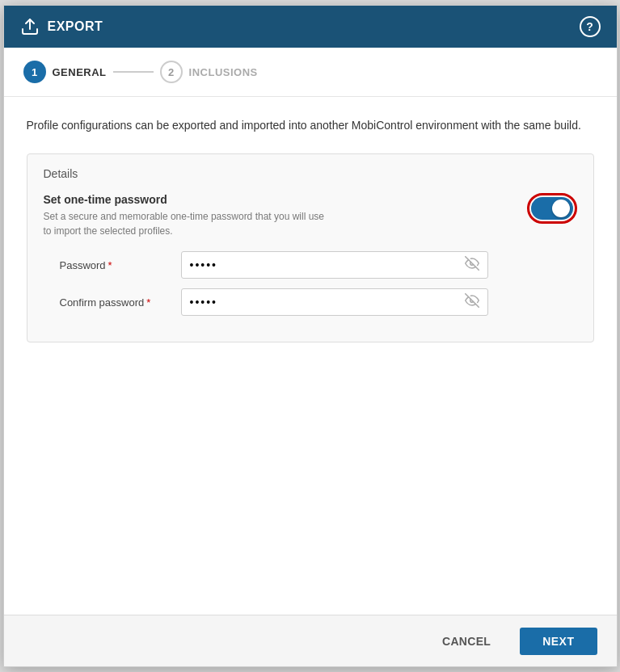 The width and height of the screenshot is (620, 672). I want to click on password-input-wrapper, so click(335, 265).